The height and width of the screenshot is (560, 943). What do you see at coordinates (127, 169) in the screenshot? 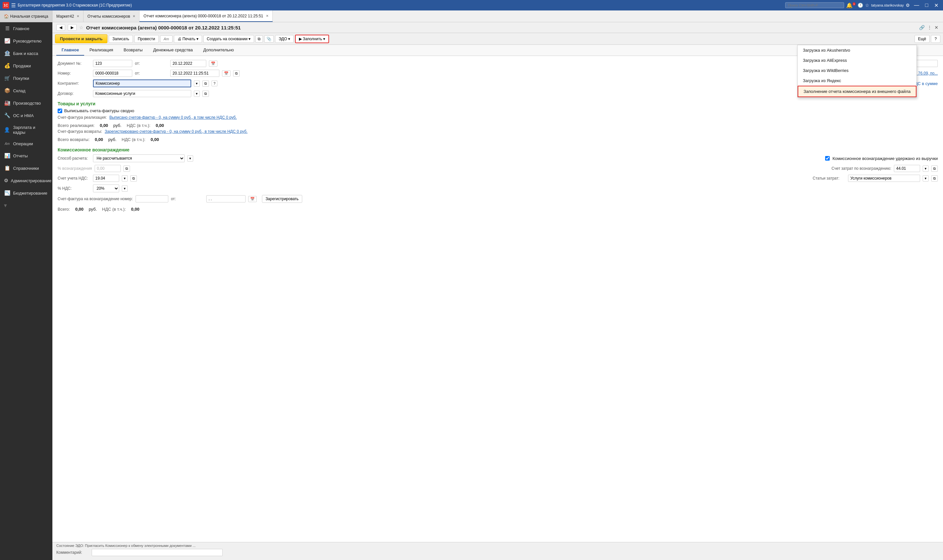
I see `percent-icon: ⧉` at bounding box center [127, 169].